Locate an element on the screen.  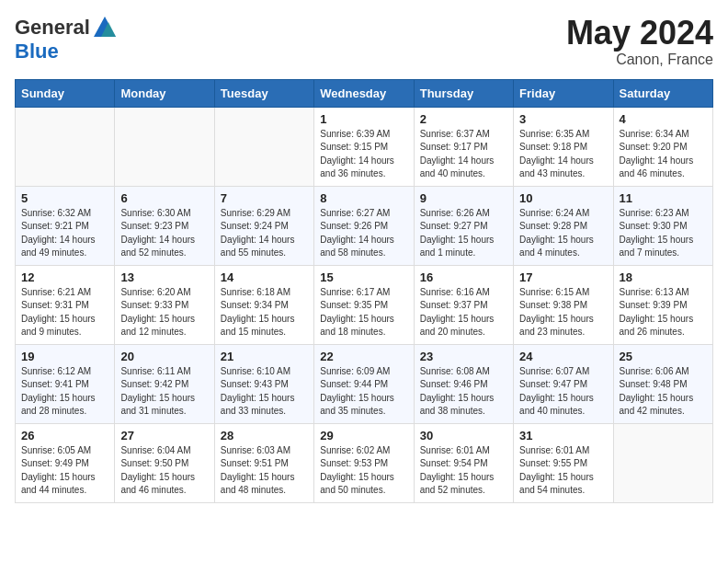
day-number: 21 is located at coordinates (265, 357).